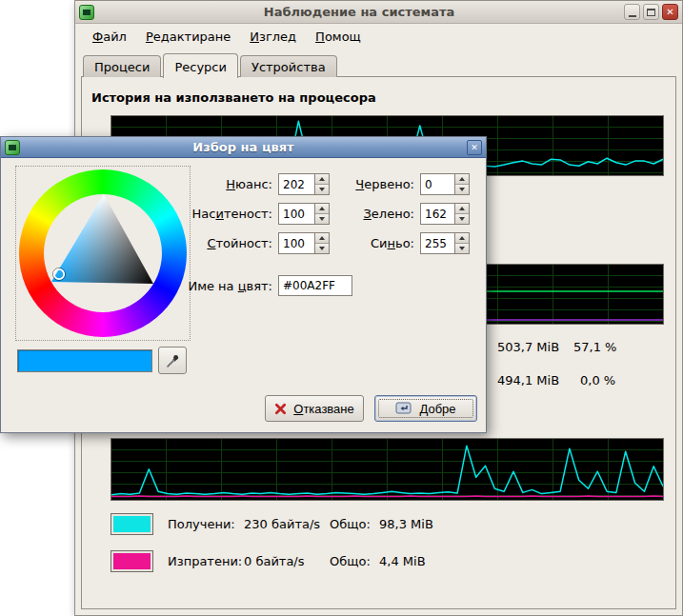  What do you see at coordinates (594, 347) in the screenshot?
I see `memory-percent: 57,1 %` at bounding box center [594, 347].